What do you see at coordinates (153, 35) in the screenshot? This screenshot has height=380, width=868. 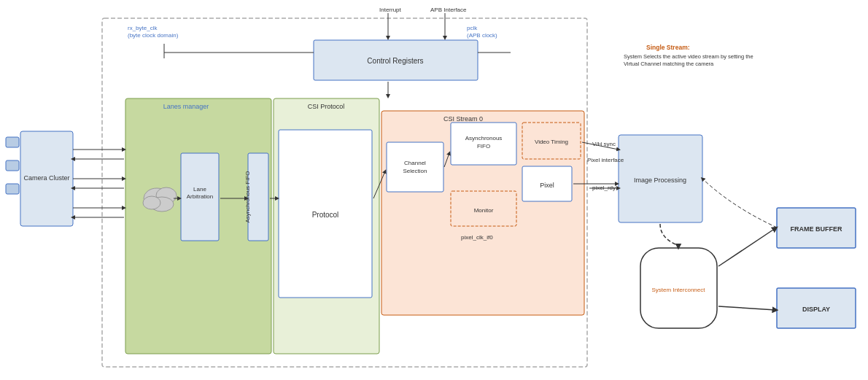 I see `byte-clk-domain-label: (byte clock domain)` at bounding box center [153, 35].